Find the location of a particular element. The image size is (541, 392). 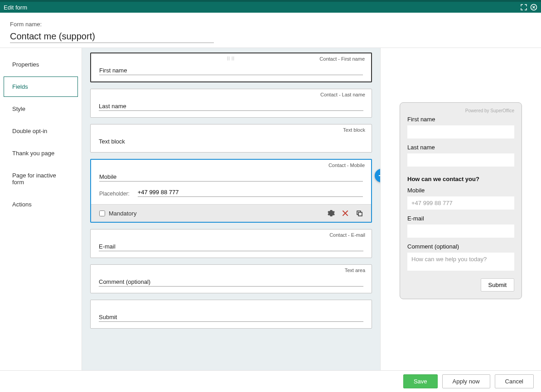

drag-handle-icon: ⠿⠿ is located at coordinates (231, 59).